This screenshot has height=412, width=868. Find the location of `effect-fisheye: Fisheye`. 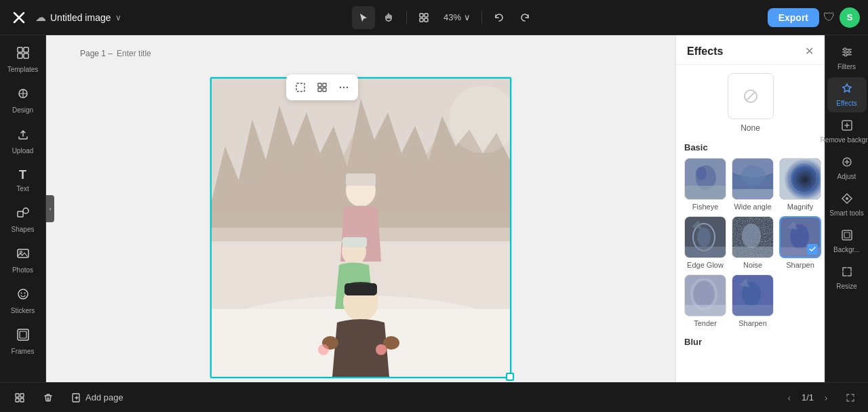

effect-fisheye: Fisheye is located at coordinates (705, 184).